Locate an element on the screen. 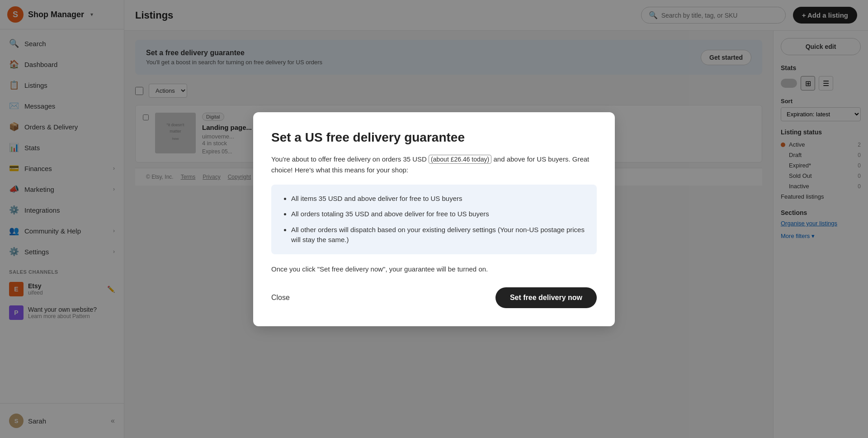  bullet-2: All orders totaling 35 USD and above del… is located at coordinates (439, 214).